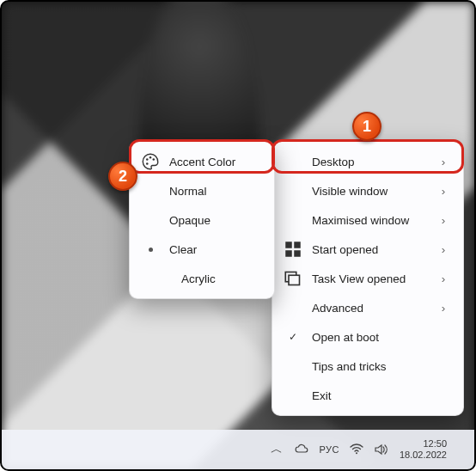 The image size is (476, 471). I want to click on menu-item-start-opened: Start opened ›, so click(368, 249).